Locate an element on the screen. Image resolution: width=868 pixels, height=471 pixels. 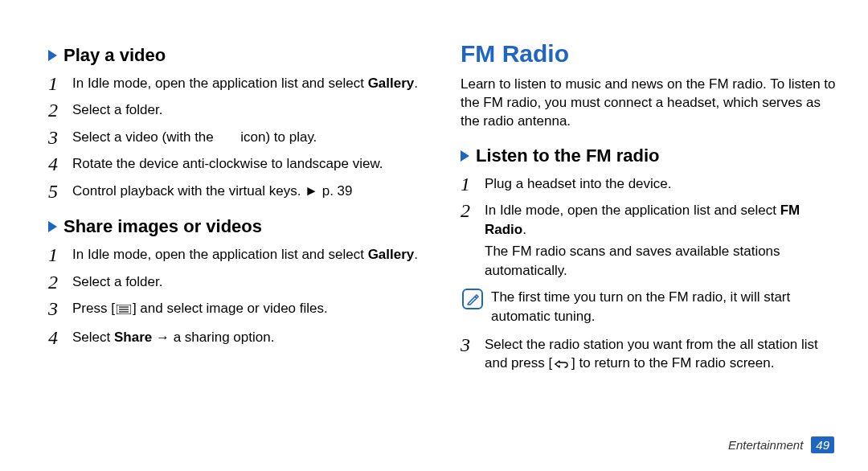
heading-text: Share images or videos is located at coordinates (162, 227).